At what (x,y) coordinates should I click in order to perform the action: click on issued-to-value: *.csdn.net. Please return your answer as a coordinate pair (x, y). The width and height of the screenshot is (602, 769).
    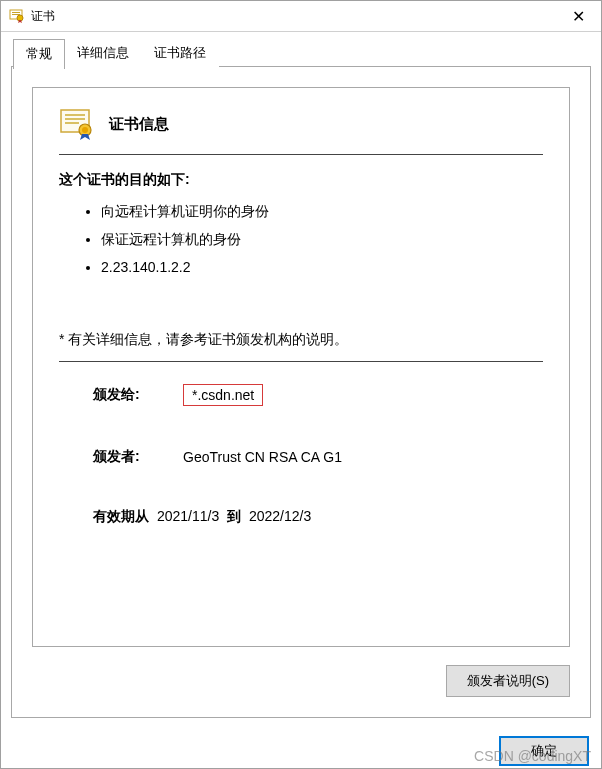
    Looking at the image, I should click on (223, 395).